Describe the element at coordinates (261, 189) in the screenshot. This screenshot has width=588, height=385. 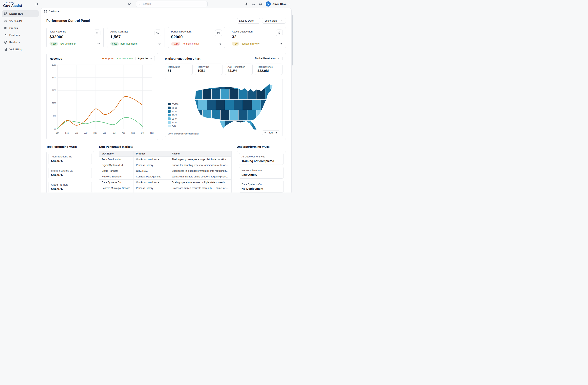
I see `var-status: No Deployment` at that location.